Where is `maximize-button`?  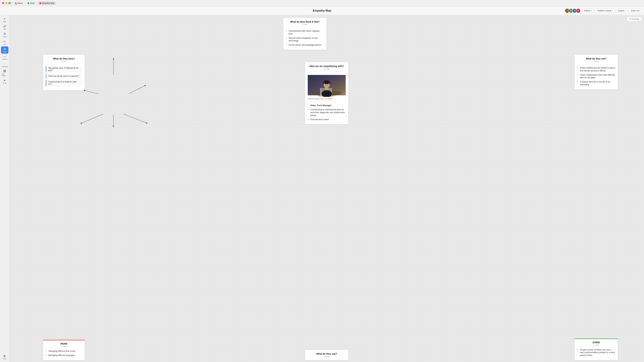
maximize-button is located at coordinates (10, 3).